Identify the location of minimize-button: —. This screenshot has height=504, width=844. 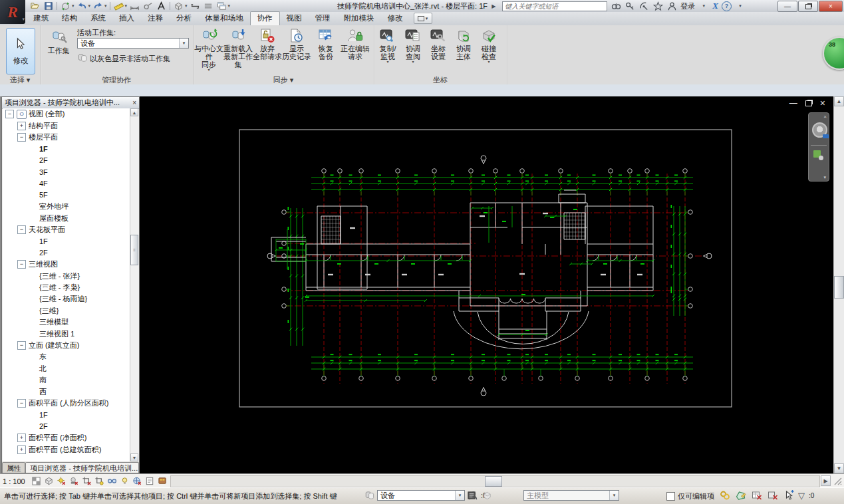
(787, 7).